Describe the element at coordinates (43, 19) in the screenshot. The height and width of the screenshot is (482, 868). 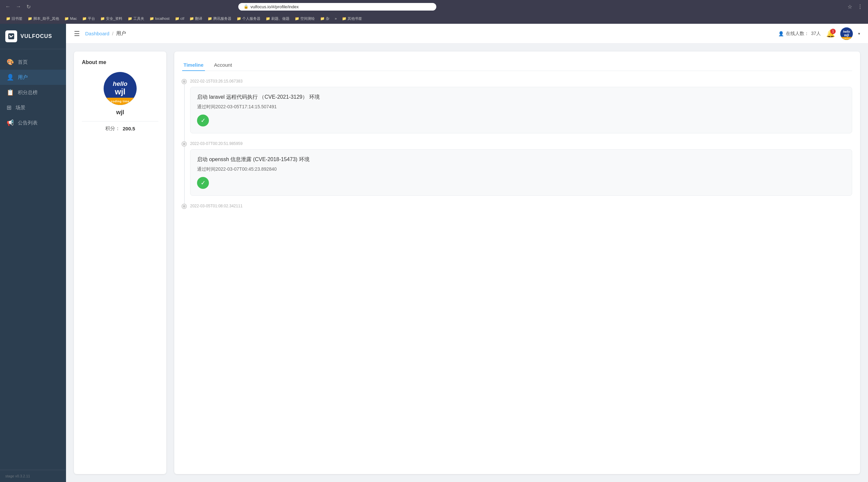
I see `bookmark-script: 📁 脚本_助手_其他` at that location.